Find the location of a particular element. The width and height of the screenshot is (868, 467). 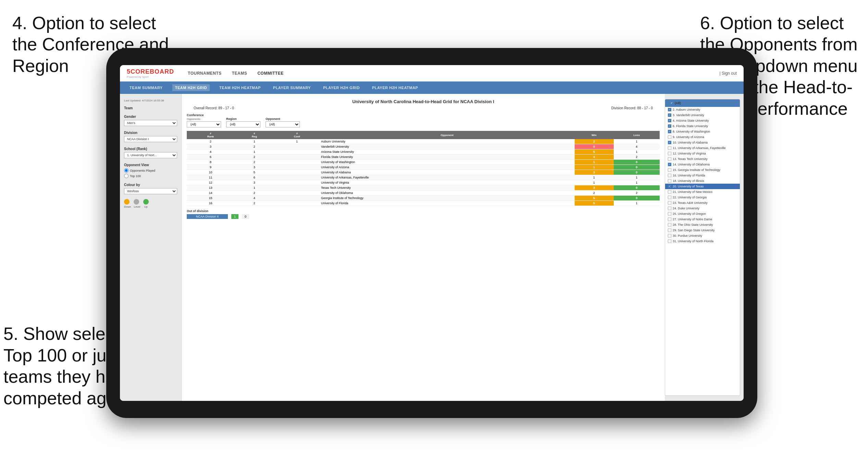

dropdown-item: 21. University of New Mexico is located at coordinates (702, 192).